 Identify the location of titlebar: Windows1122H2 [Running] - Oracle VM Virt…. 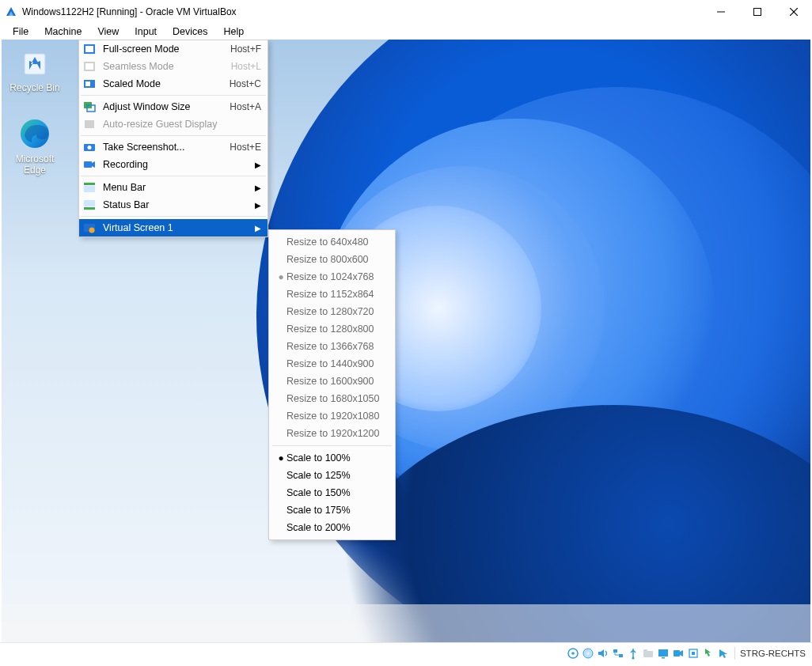
(406, 12).